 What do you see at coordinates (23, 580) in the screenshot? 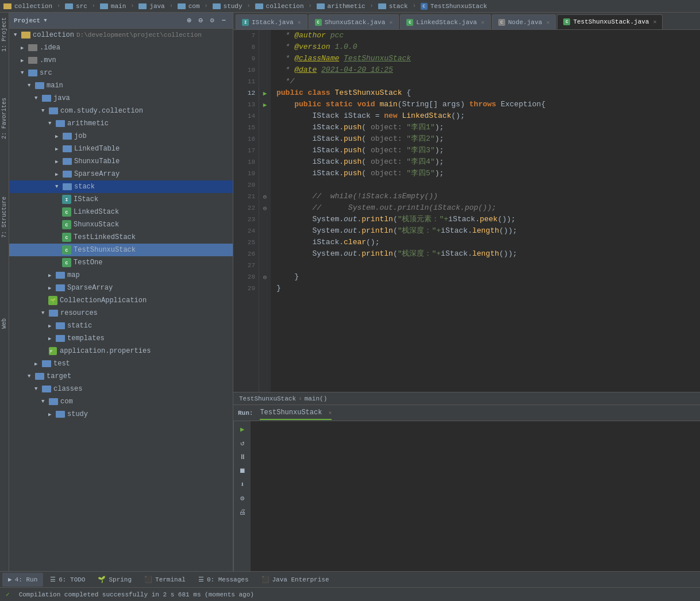
I see `bottom-tab-run: ▶ 4: Run` at bounding box center [23, 580].